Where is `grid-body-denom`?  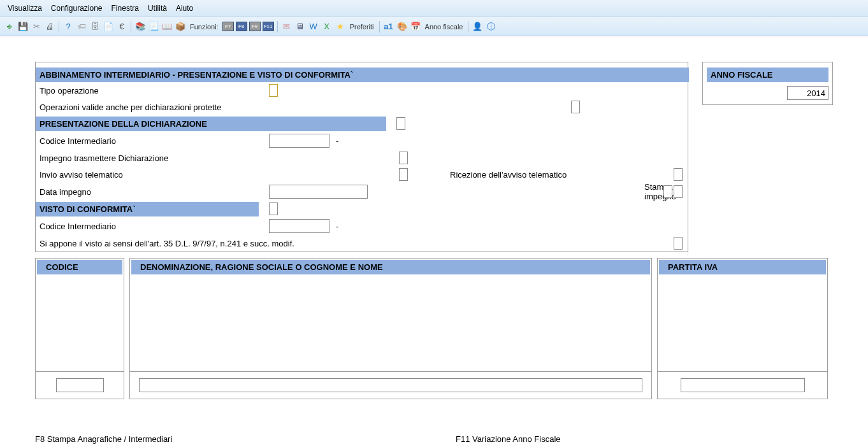 grid-body-denom is located at coordinates (391, 323).